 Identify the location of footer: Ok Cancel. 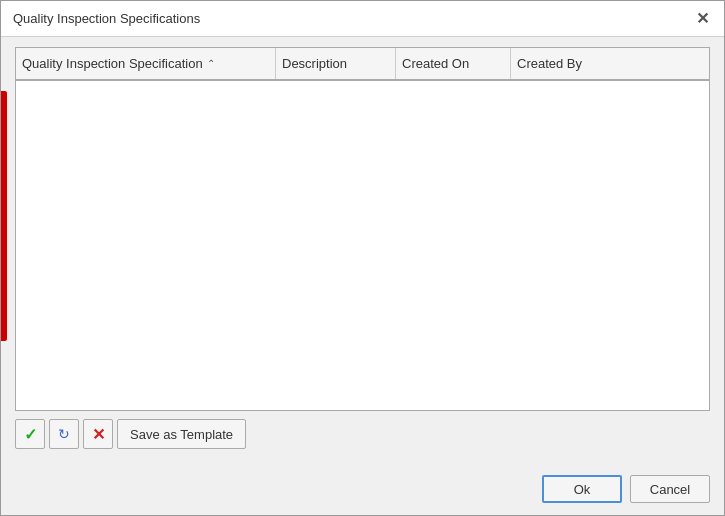
(362, 491).